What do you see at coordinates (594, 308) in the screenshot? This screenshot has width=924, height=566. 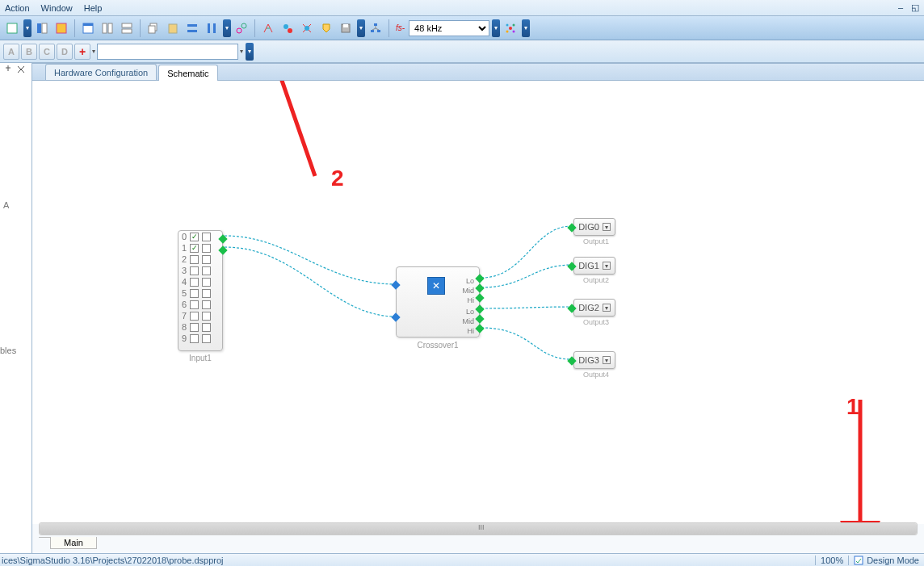 I see `output-block: DIG2▾` at bounding box center [594, 308].